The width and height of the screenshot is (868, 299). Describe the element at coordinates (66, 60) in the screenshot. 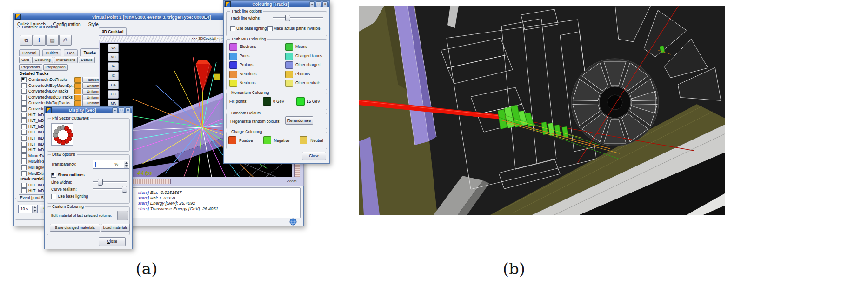

I see `subtab-button: Interactions` at that location.